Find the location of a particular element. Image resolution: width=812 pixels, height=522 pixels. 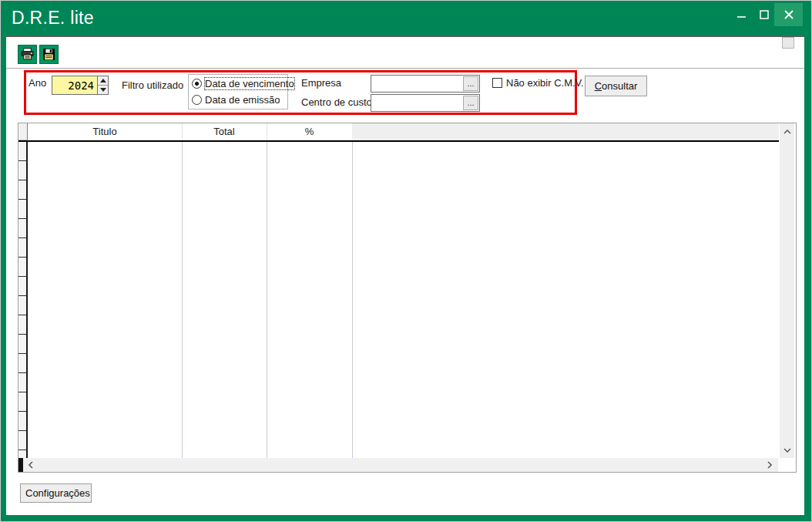

checkbox-unchecked-icon is located at coordinates (498, 83).